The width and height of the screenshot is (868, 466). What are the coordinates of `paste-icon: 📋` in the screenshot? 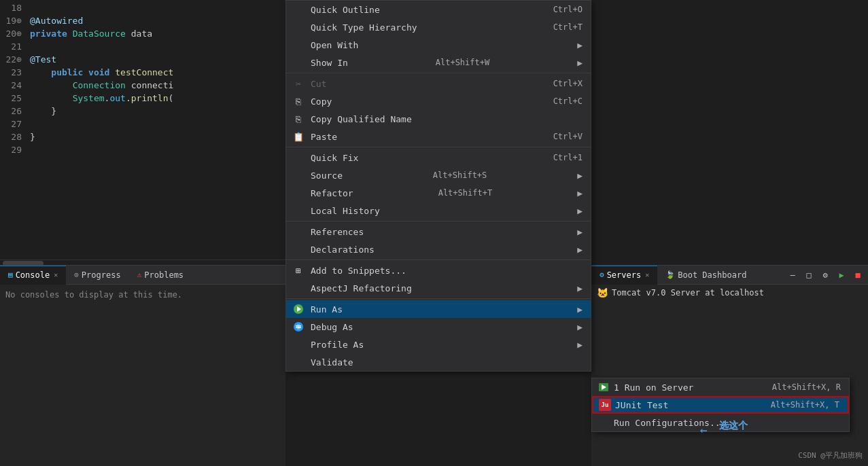 It's located at (298, 137).